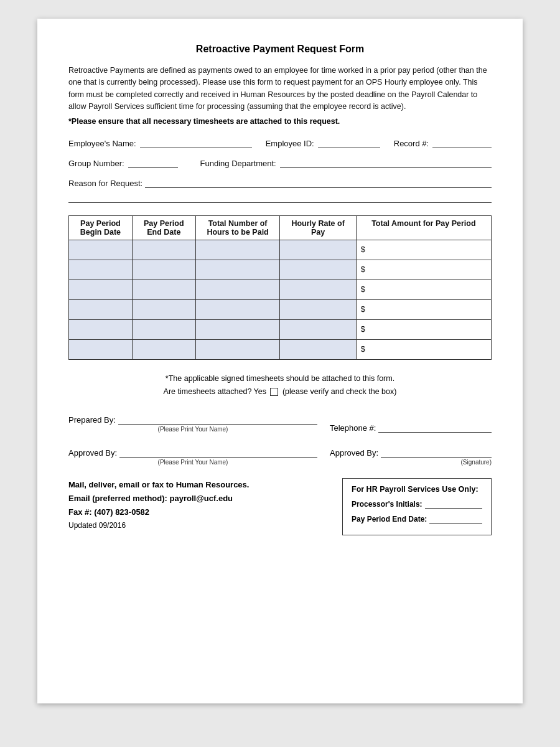  What do you see at coordinates (280, 507) in the screenshot?
I see `bottom-section: Mail, deliver, email or fax to Human Res…` at bounding box center [280, 507].